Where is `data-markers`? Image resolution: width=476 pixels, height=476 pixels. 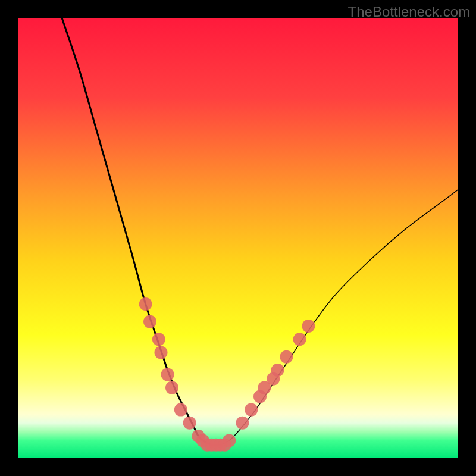 data-markers is located at coordinates (227, 375).